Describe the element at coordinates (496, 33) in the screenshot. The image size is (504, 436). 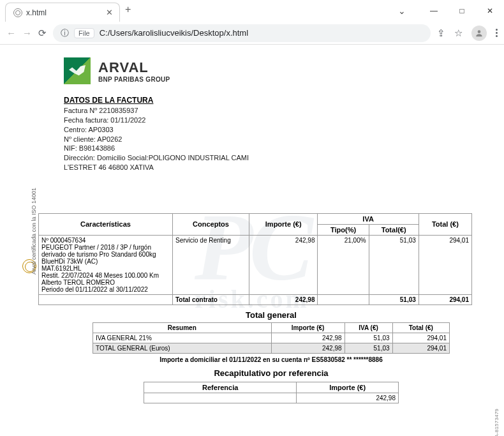
I see `menu-icon` at that location.